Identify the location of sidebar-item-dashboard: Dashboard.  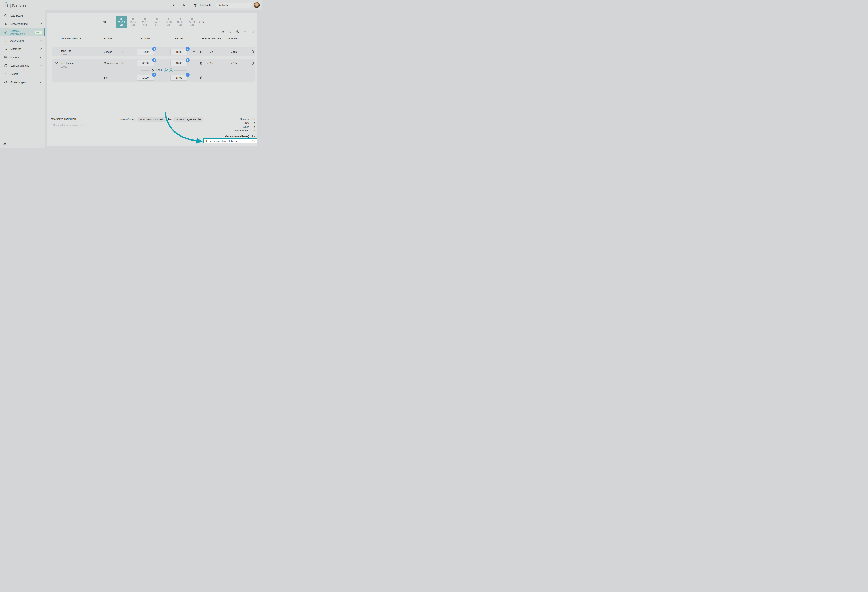
(22, 16).